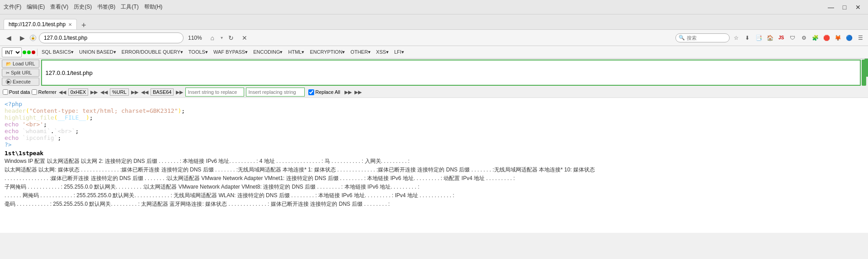 The height and width of the screenshot is (259, 868). Describe the element at coordinates (815, 38) in the screenshot. I see `addon-icon1: 🧩` at that location.